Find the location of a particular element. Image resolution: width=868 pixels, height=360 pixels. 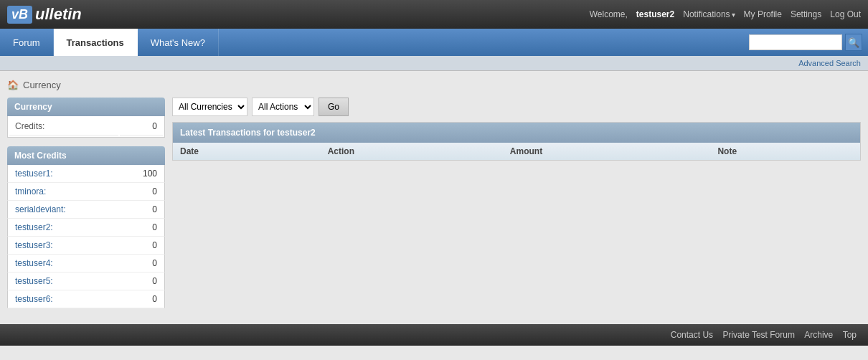

most-credits-item: testuser4:0 is located at coordinates (86, 264).